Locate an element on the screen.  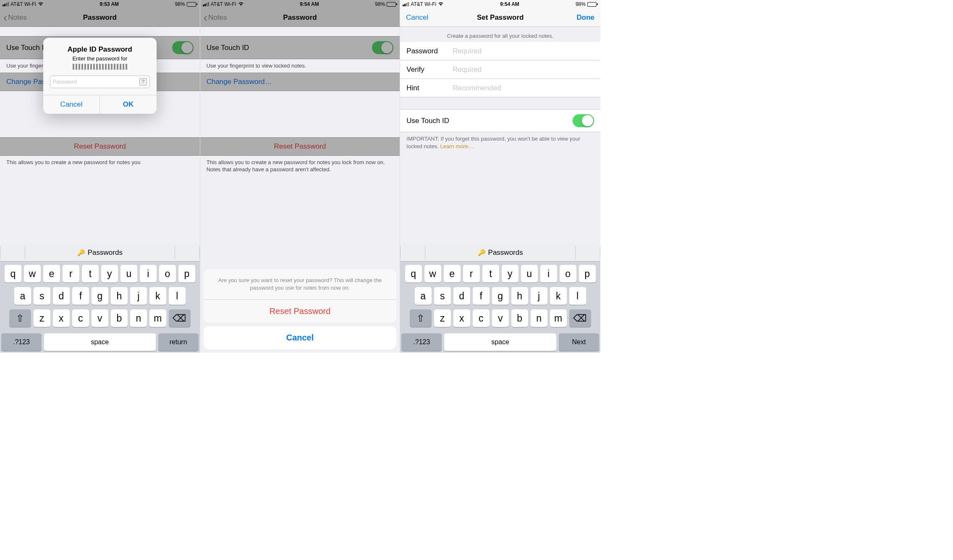
password-field: Password Required is located at coordinates (500, 51).